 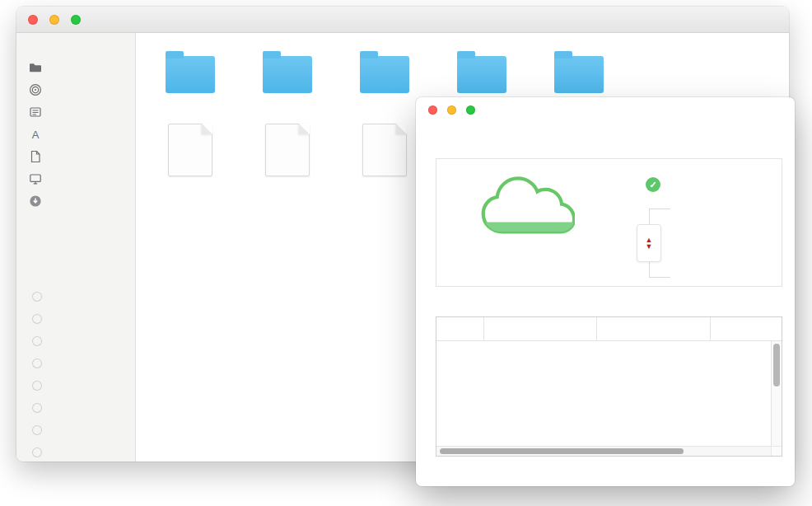 What do you see at coordinates (76, 201) in the screenshot?
I see `sidebar-item-downloads` at bounding box center [76, 201].